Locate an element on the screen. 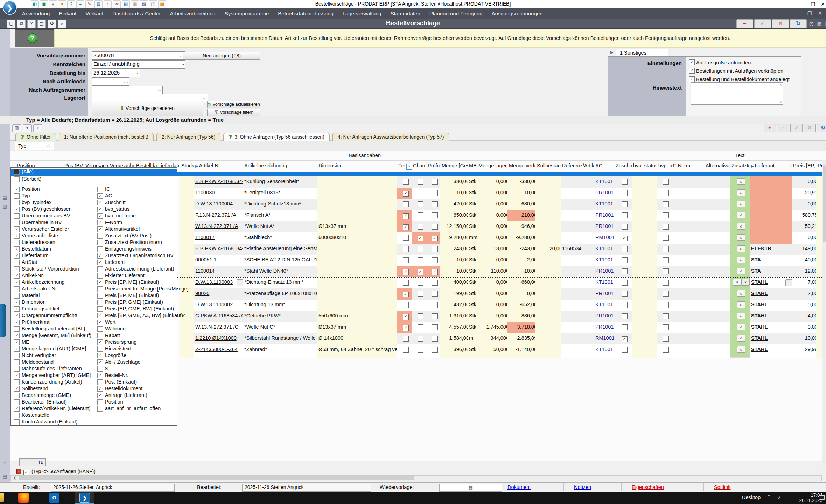 This screenshot has height=504, width=826. chooser-left-item-27: Mahnstufe des Lieferanten is located at coordinates (52, 369).